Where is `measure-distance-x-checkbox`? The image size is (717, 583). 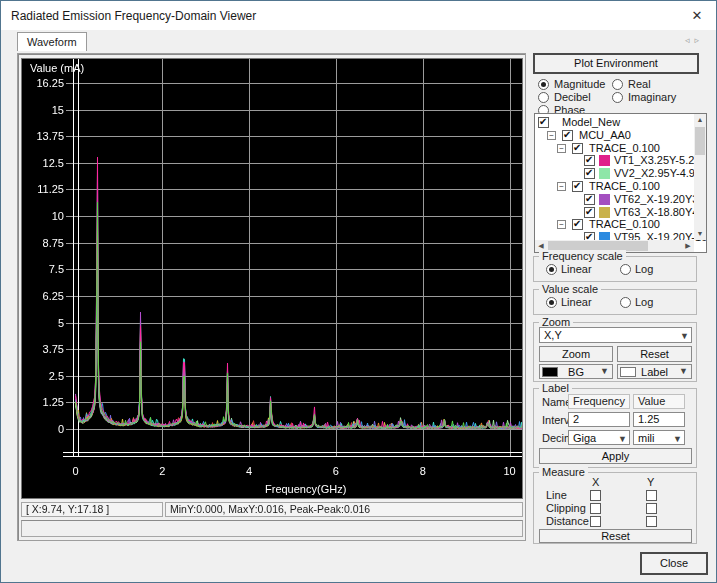
measure-distance-x-checkbox is located at coordinates (596, 522).